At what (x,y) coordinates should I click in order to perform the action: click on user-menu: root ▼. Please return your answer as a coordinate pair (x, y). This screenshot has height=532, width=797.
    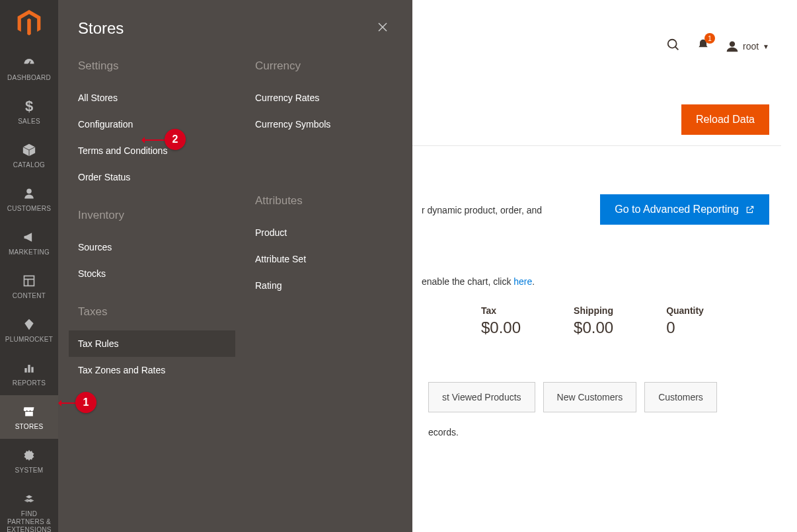
    Looking at the image, I should click on (747, 46).